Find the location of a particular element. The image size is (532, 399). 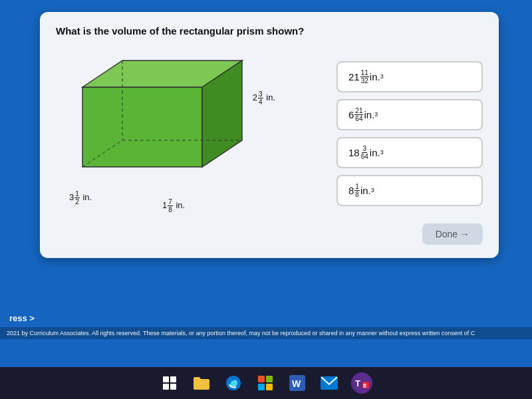

teams-icon: T 8 is located at coordinates (362, 383).